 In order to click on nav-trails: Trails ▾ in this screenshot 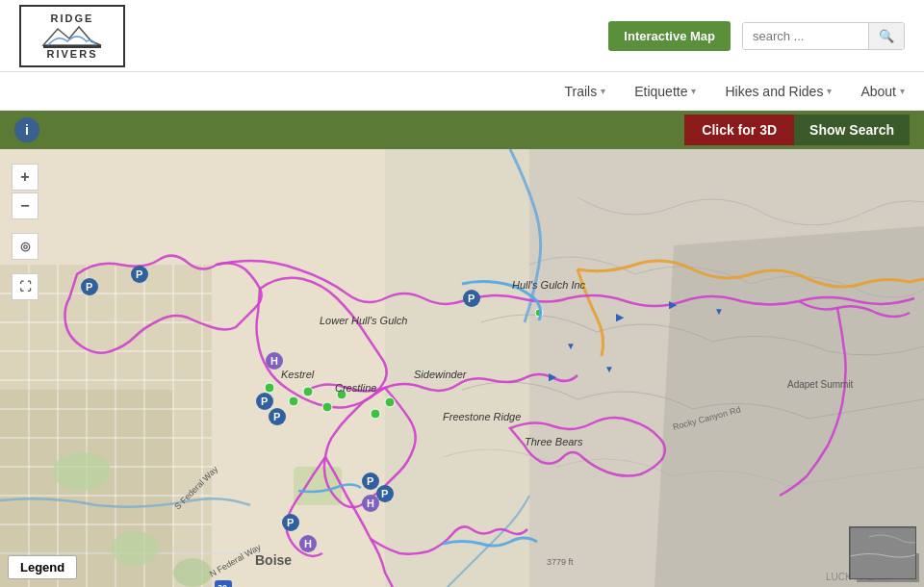, I will do `click(585, 91)`.